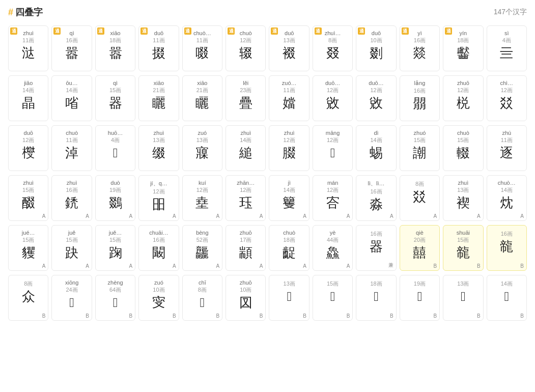 The width and height of the screenshot is (535, 392). What do you see at coordinates (203, 302) in the screenshot?
I see `char-glyph: 𠅤` at bounding box center [203, 302].